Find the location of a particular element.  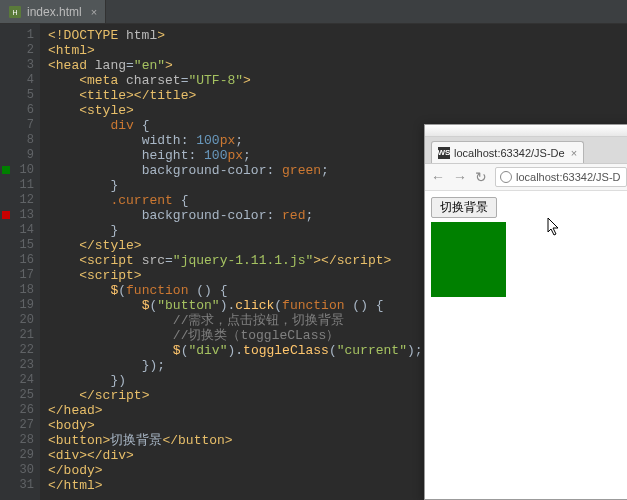

reload-icon: ↻ is located at coordinates (481, 177).